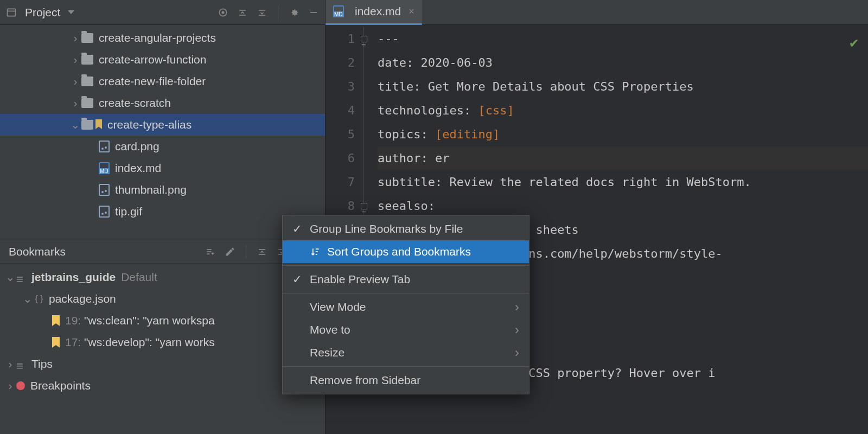 The image size is (868, 434). What do you see at coordinates (72, 321) in the screenshot?
I see `bookmark-line-number: 19` at bounding box center [72, 321].